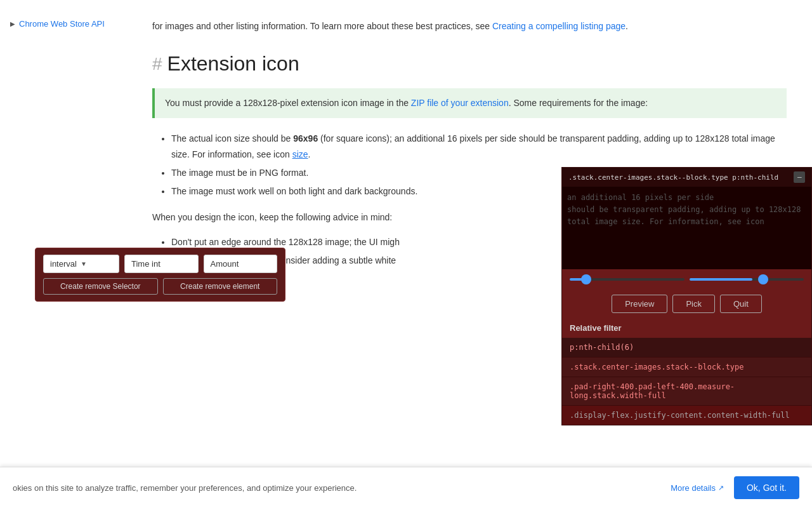  What do you see at coordinates (766, 488) in the screenshot?
I see `cookie-ok-button: Ok, Got it.` at bounding box center [766, 488].